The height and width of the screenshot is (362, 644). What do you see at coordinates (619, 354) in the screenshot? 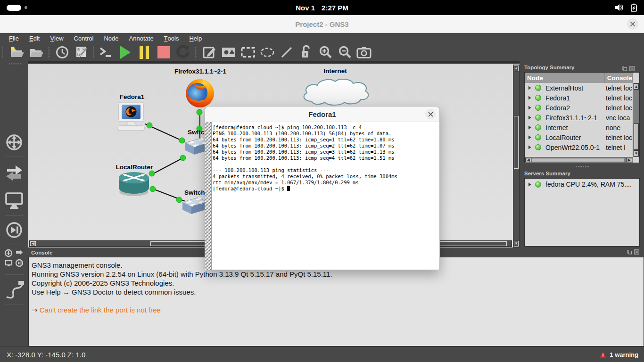
I see `warning-status: 1 warning` at bounding box center [619, 354].